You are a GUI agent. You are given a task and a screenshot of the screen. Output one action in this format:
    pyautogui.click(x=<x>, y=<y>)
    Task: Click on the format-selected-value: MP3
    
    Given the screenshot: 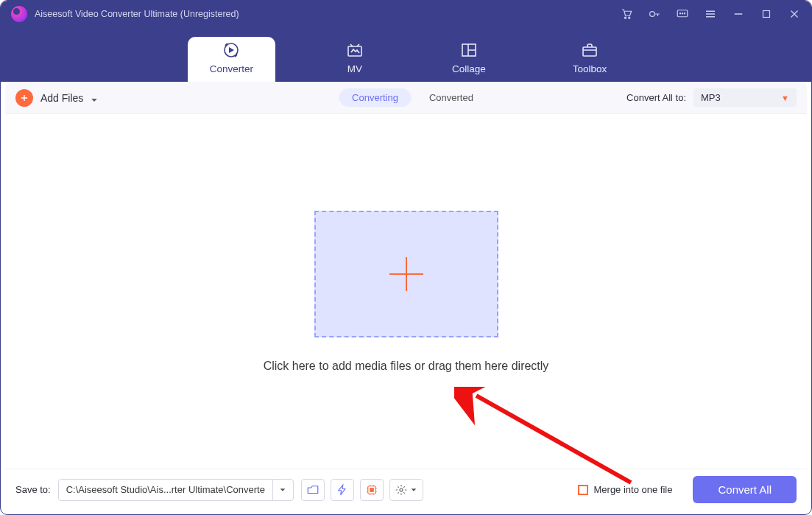 What is the action you would take?
    pyautogui.click(x=711, y=97)
    